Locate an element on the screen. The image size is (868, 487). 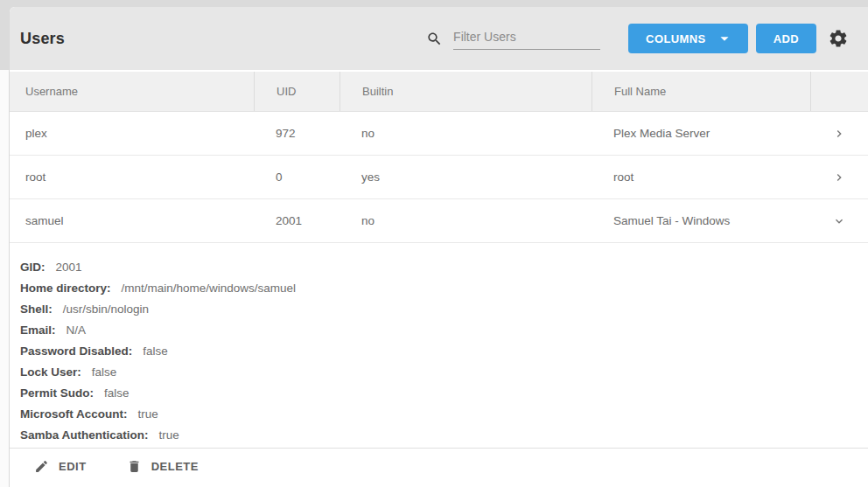
detail-gid: GID:2001 is located at coordinates (444, 268).